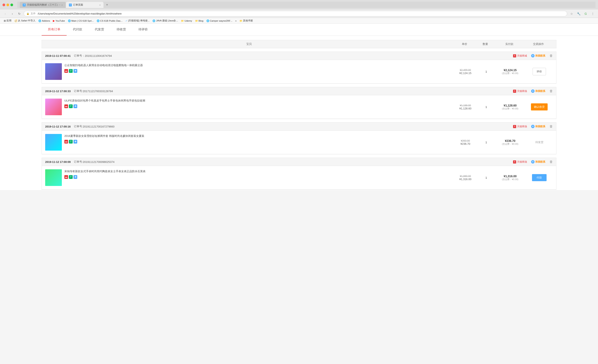  What do you see at coordinates (586, 14) in the screenshot?
I see `profile-icon: G` at bounding box center [586, 14].